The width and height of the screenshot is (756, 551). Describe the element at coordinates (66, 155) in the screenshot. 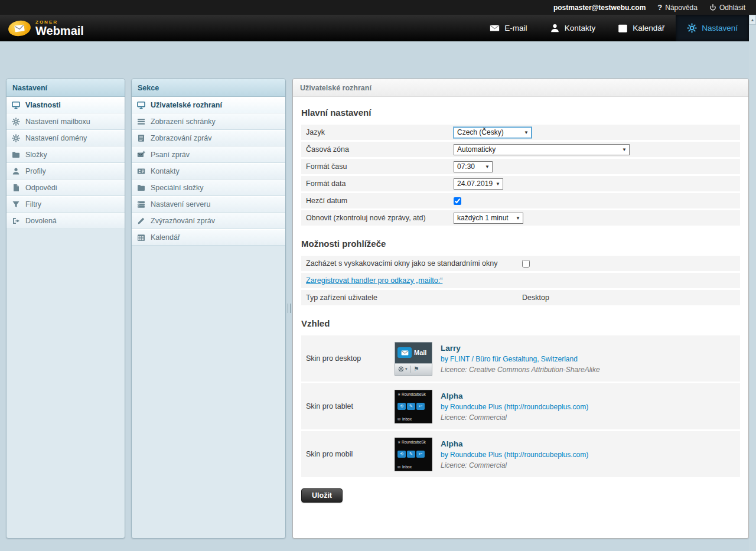

I see `settings-nav-item-slozky: Složky` at that location.